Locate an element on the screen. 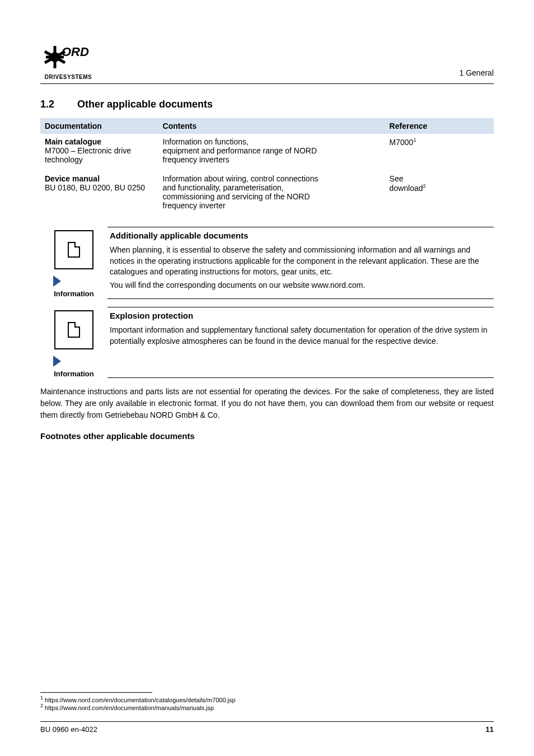 The height and width of the screenshot is (756, 534). body-paragraph: Maintenance instructions and parts lists… is located at coordinates (267, 403).